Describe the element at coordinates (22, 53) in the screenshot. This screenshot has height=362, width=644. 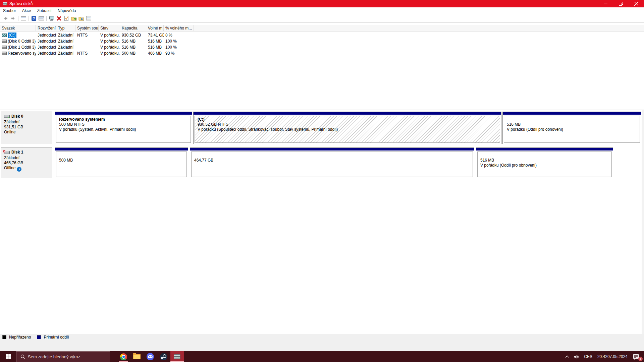
I see `volume-name: Rezervováno systé...` at that location.